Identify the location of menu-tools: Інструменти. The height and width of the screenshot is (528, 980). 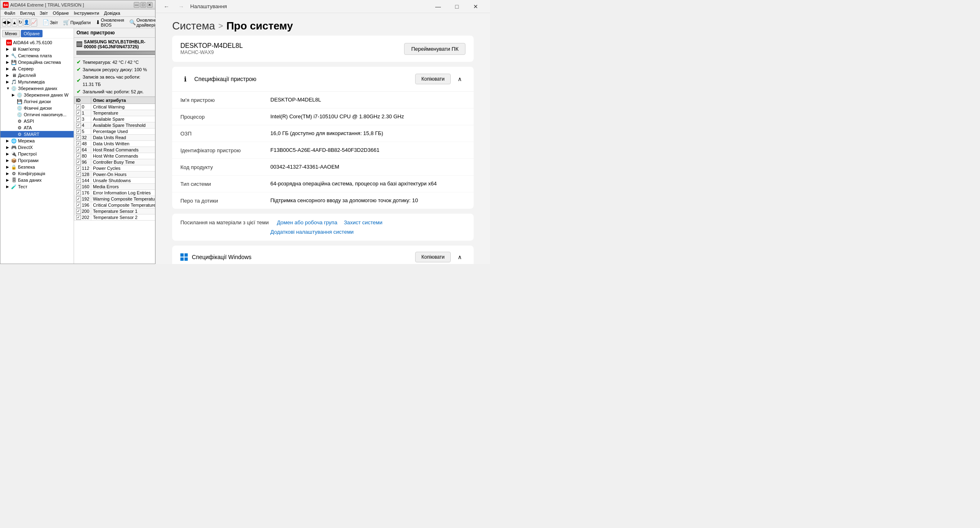
(86, 13).